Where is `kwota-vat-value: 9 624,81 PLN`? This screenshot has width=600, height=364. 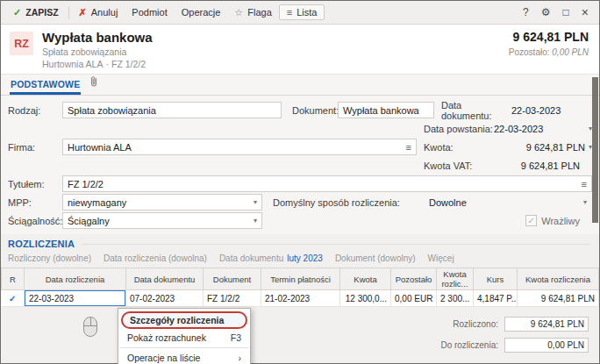 kwota-vat-value: 9 624,81 PLN is located at coordinates (551, 166).